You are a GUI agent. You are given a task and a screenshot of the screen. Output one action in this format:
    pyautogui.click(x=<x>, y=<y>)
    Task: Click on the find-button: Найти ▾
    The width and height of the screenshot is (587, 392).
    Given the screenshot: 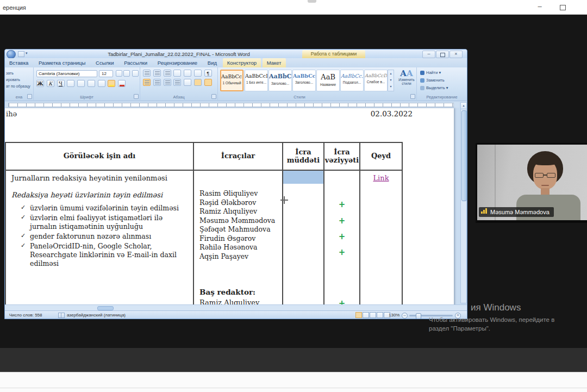 What is the action you would take?
    pyautogui.click(x=430, y=73)
    